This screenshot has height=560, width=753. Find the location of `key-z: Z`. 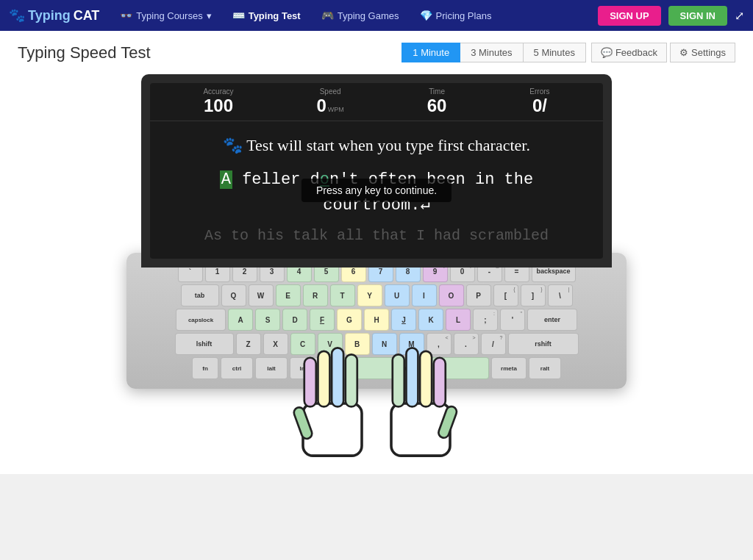

key-z: Z is located at coordinates (249, 344).